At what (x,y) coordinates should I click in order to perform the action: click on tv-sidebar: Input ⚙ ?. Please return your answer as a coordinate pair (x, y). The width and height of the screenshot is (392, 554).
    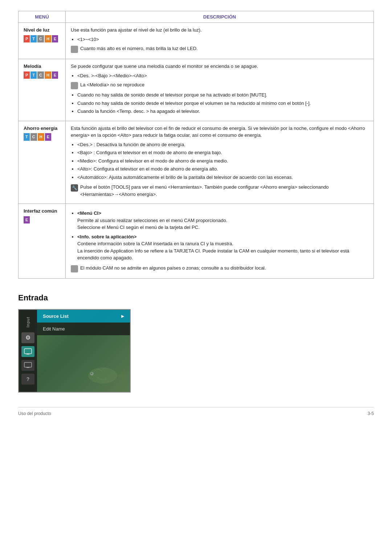
    Looking at the image, I should click on (28, 351).